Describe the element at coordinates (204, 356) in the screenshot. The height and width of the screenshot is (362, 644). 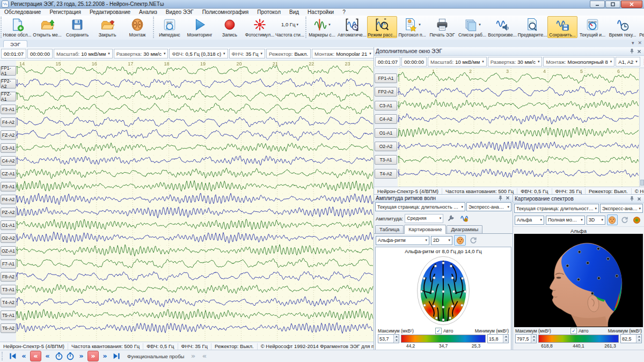
I see `probe-prev-button: «` at that location.